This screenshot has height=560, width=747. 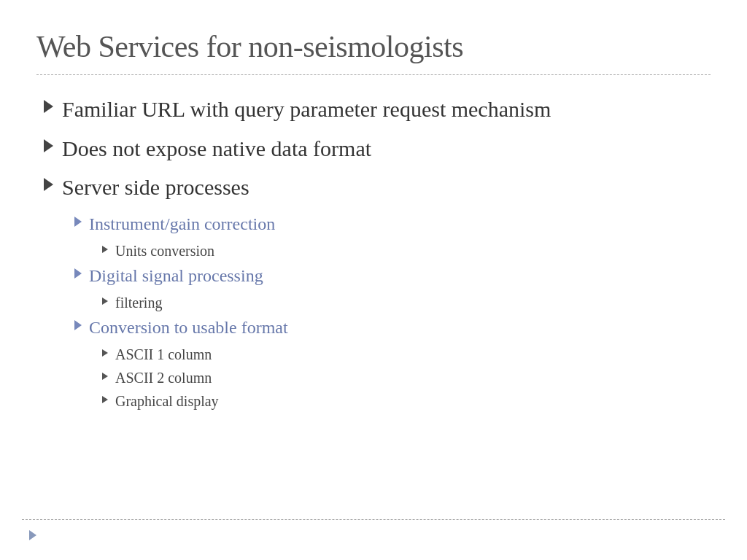 I want to click on list-item: Conversion to usable format, so click(x=392, y=328).